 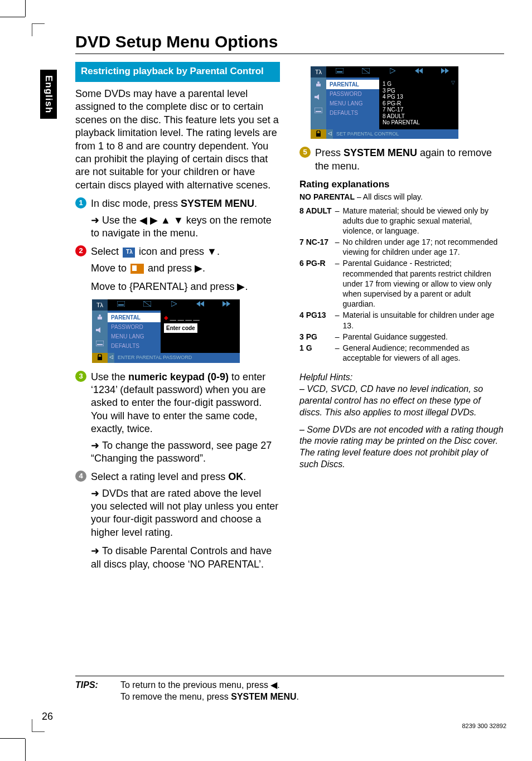 I want to click on step-4-note-a: ➜ DVDs that are rated above the level yo…, so click(x=185, y=513).